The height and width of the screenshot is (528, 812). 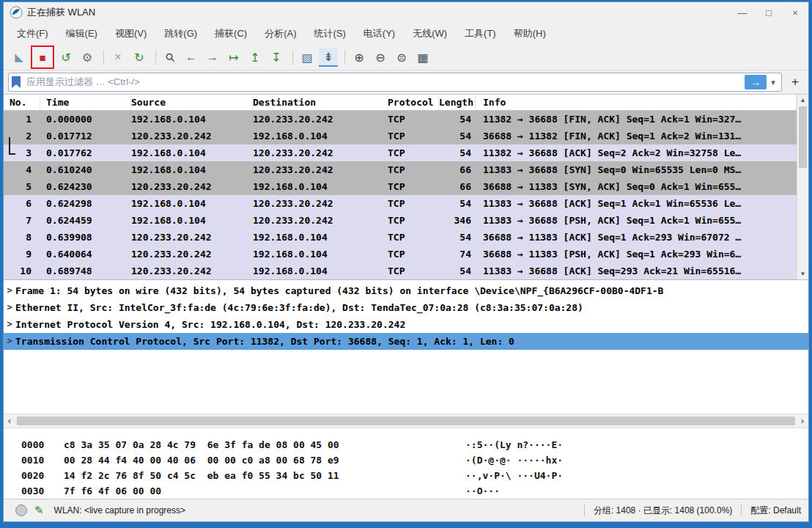 I want to click on column-header-source: Source, so click(x=192, y=103).